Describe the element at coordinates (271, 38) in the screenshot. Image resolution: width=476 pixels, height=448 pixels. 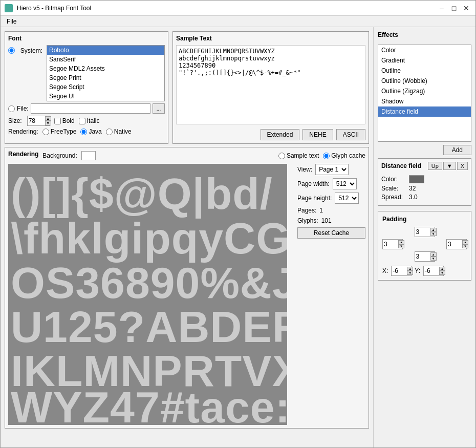
I see `sample-panel-title: Sample Text` at that location.